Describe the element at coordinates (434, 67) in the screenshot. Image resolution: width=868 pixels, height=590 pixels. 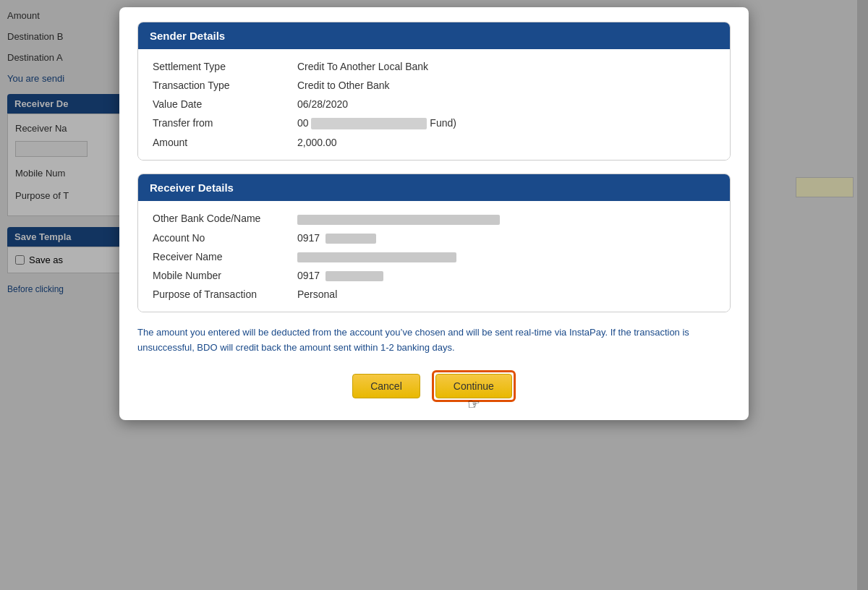
I see `settlement-type-row: Settlement Type Credit To Another Local …` at that location.